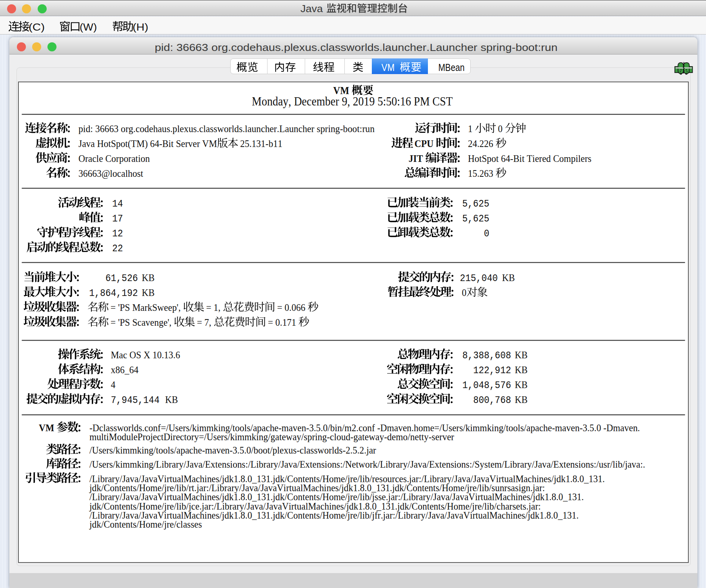 The width and height of the screenshot is (706, 588). Describe the element at coordinates (452, 67) in the screenshot. I see `svg-text: MBean` at that location.